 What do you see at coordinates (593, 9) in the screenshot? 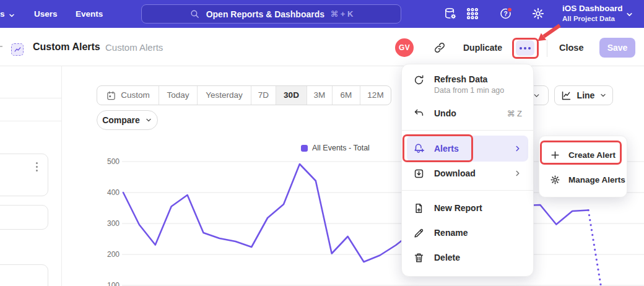
I see `project-title: iOS Dashboard` at bounding box center [593, 9].